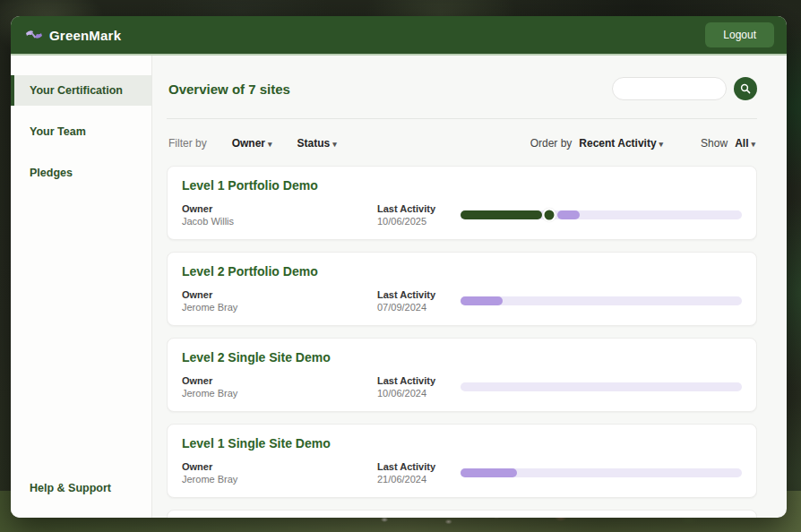 The image size is (801, 532). I want to click on site-info: Owner Jerome Bray Last Activity 10/06/20…, so click(462, 387).